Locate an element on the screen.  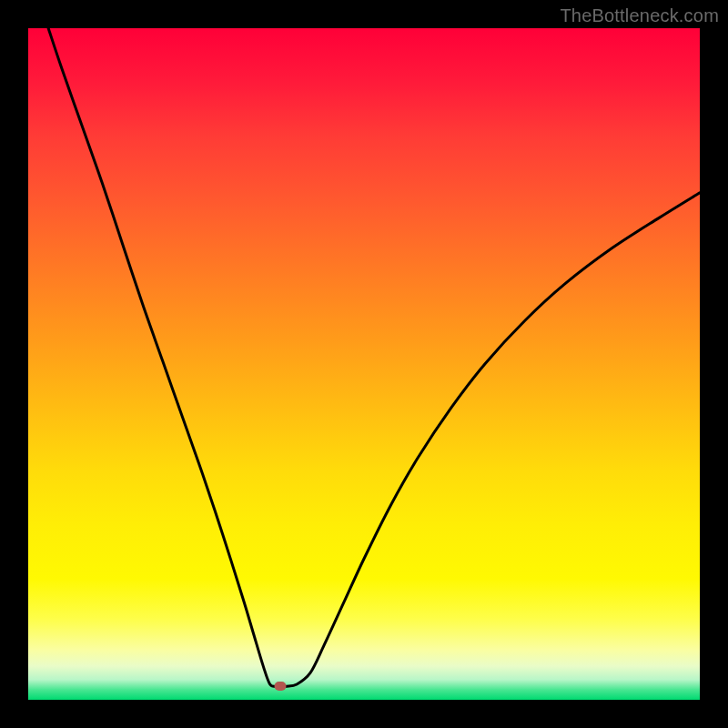
minimum-marker is located at coordinates (280, 686).